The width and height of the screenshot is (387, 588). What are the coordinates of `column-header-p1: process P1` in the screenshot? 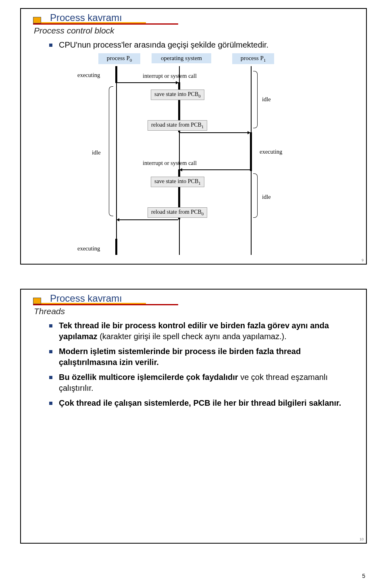 It's located at (253, 59).